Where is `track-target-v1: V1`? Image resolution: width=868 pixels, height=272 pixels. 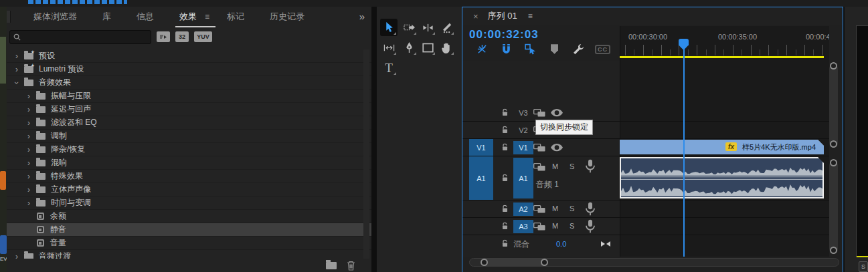
track-target-v1: V1 is located at coordinates (523, 148).